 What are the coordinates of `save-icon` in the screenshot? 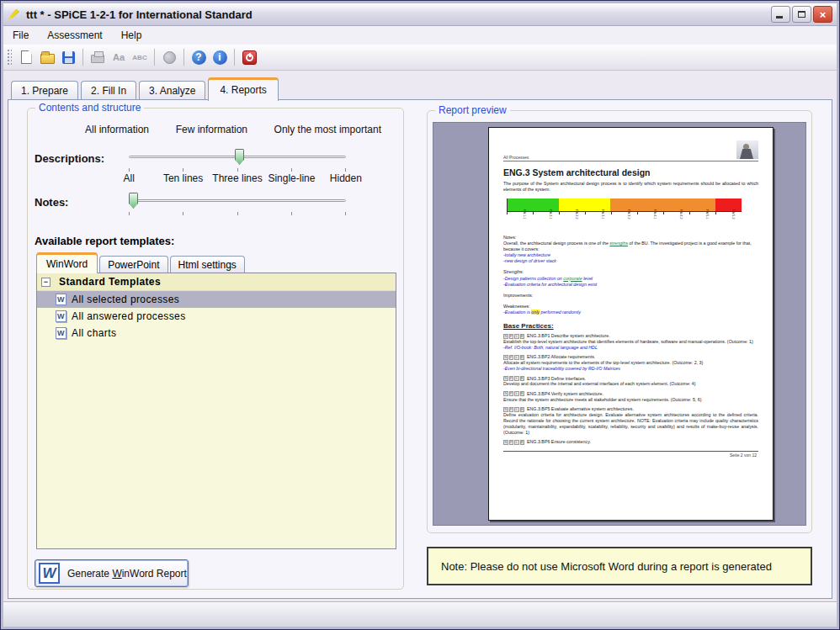 It's located at (69, 57).